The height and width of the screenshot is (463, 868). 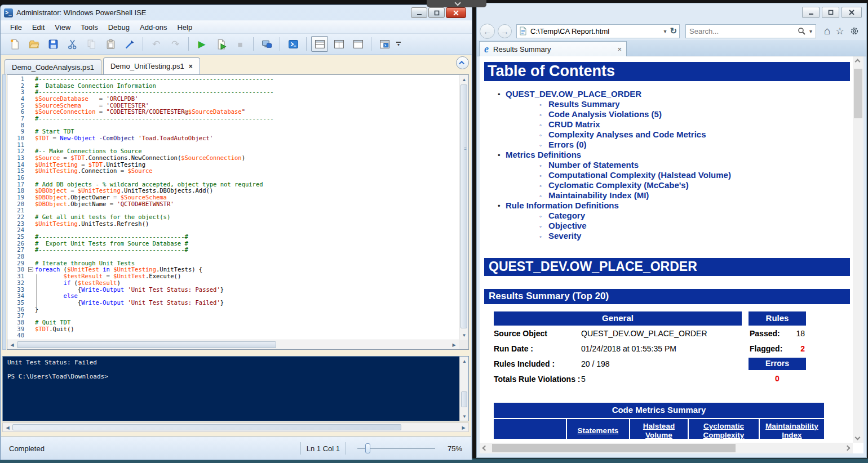 What do you see at coordinates (63, 27) in the screenshot?
I see `menu-view: View` at bounding box center [63, 27].